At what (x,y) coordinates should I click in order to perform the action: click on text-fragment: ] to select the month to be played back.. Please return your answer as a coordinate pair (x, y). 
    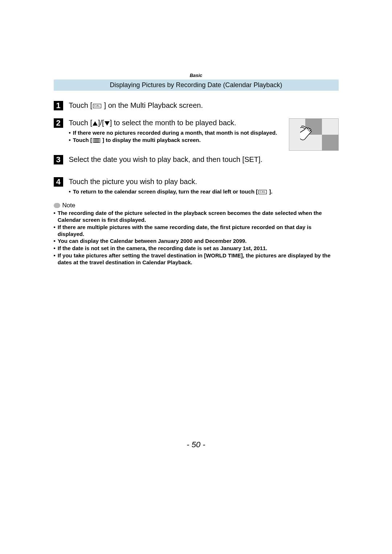
    Looking at the image, I should click on (173, 123).